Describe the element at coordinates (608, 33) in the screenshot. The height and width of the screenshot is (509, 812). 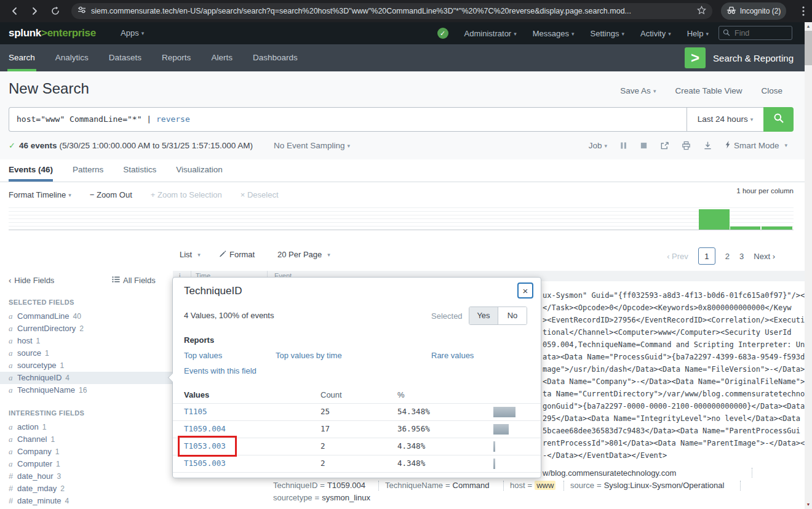
I see `settings-menu: Settings▾` at that location.